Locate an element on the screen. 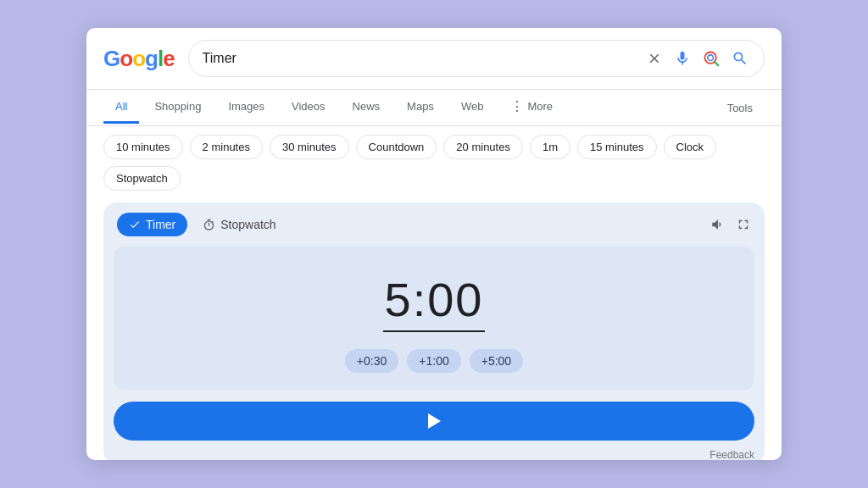 This screenshot has height=488, width=868. tools-button: Tools is located at coordinates (740, 108).